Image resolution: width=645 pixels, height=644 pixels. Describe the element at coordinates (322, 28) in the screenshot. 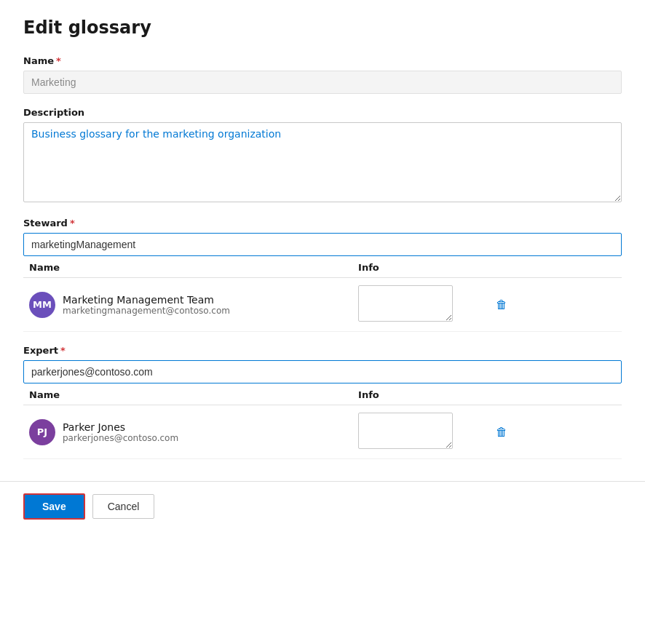

I see `page-title: Edit glossary` at that location.